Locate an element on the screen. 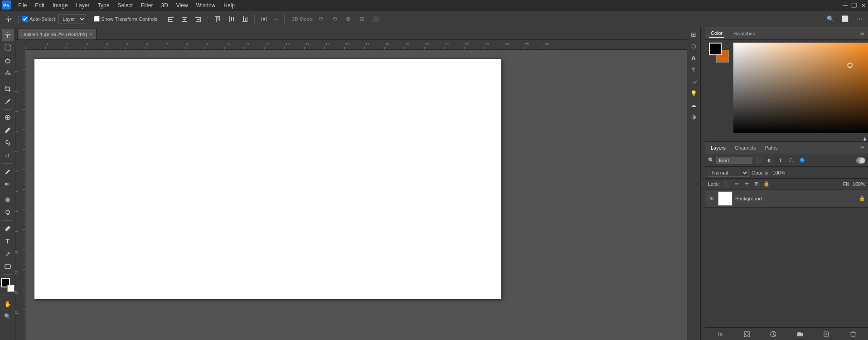  menu-view: View is located at coordinates (182, 5).